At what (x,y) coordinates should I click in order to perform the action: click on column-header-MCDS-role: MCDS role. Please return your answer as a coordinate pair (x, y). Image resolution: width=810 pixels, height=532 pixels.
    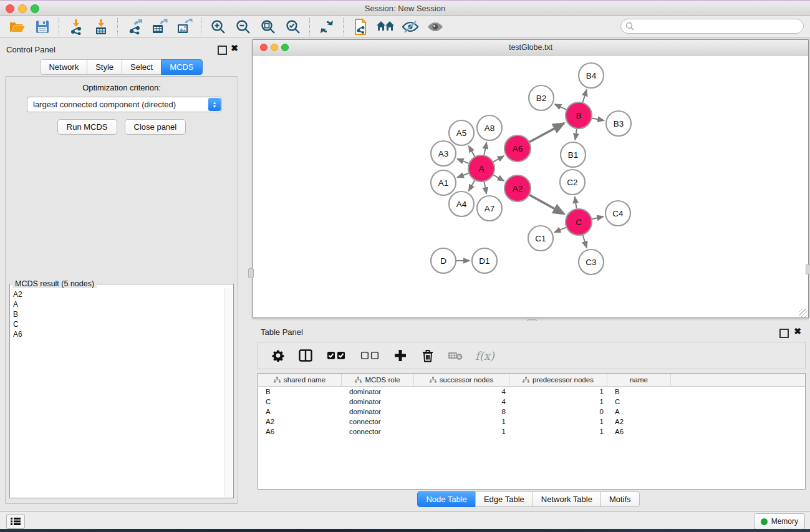
    Looking at the image, I should click on (378, 380).